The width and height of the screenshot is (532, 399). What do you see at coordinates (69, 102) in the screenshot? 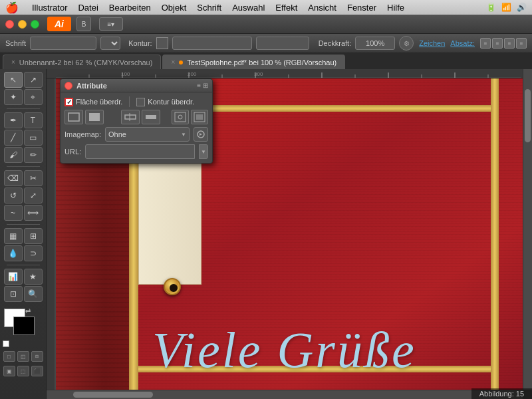
I see `flaeche-checkbox: ✓` at bounding box center [69, 102].